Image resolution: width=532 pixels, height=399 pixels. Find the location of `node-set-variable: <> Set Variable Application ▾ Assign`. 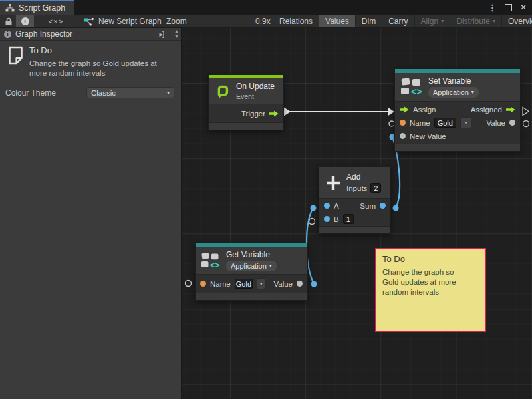

node-set-variable: <> Set Variable Application ▾ Assign is located at coordinates (458, 110).